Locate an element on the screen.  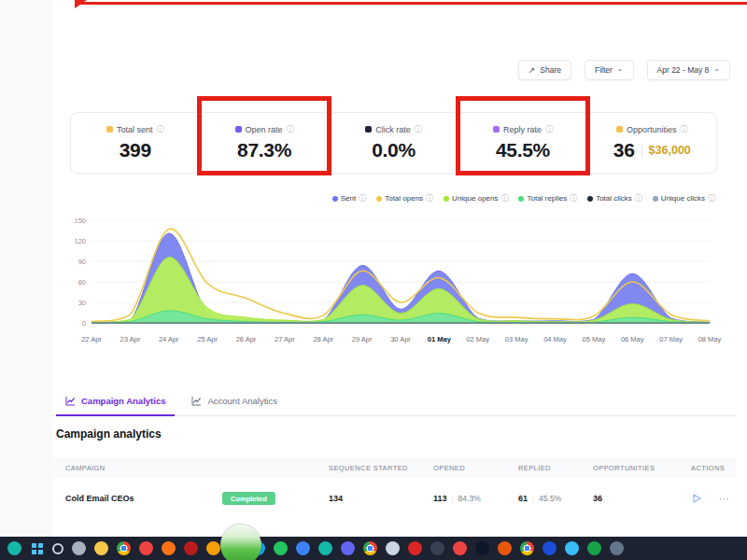
taskbar-icon-camera is located at coordinates (392, 549).